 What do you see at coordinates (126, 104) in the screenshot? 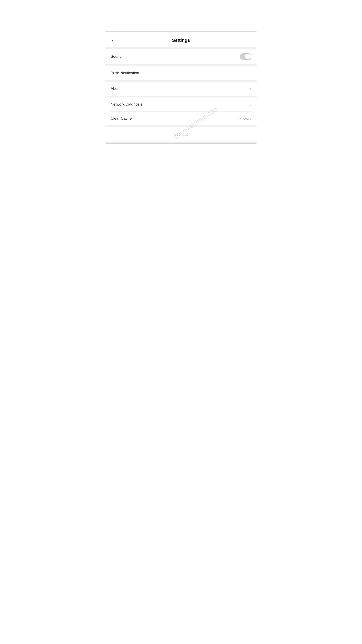
I see `network-diagnosis-label: Network Diagnosis` at bounding box center [126, 104].